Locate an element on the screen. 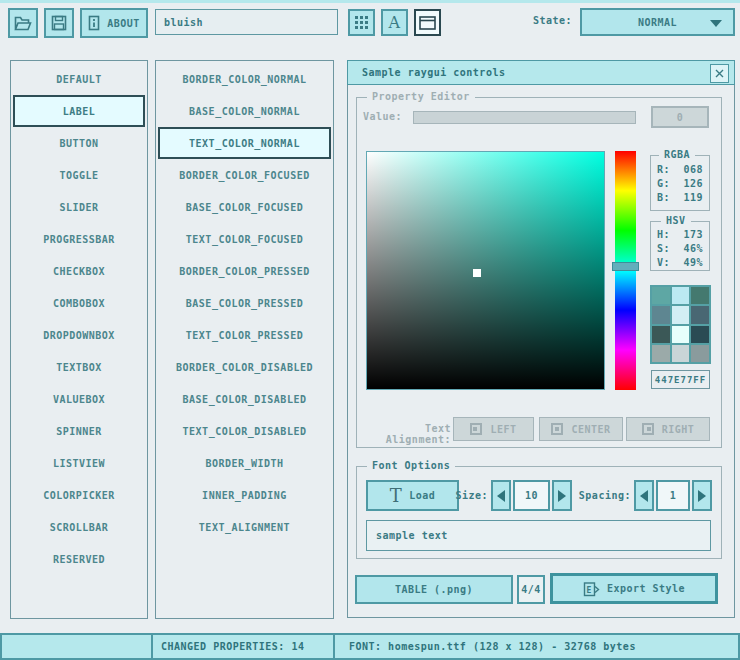 Image resolution: width=740 pixels, height=660 pixels. font-spacing-increase-button is located at coordinates (702, 496).